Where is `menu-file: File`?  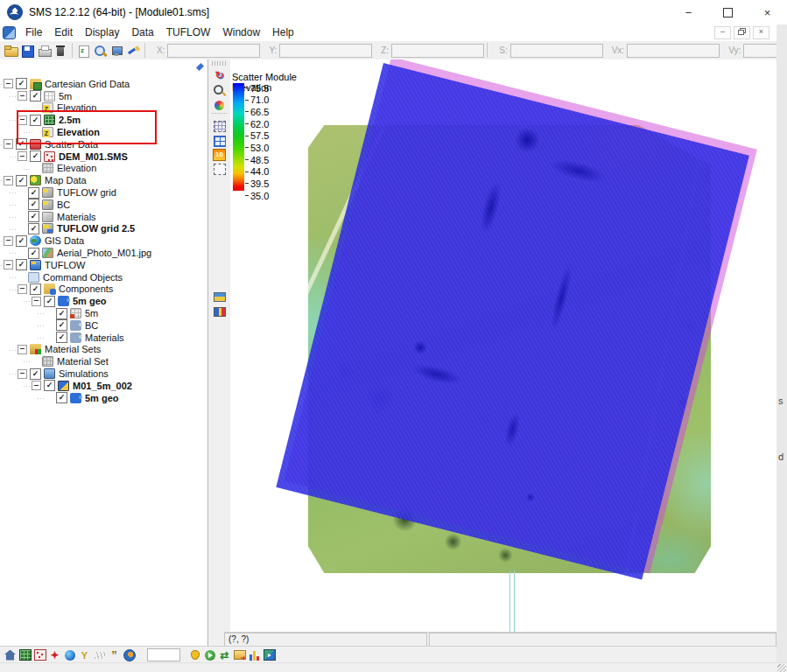 menu-file: File is located at coordinates (33, 33).